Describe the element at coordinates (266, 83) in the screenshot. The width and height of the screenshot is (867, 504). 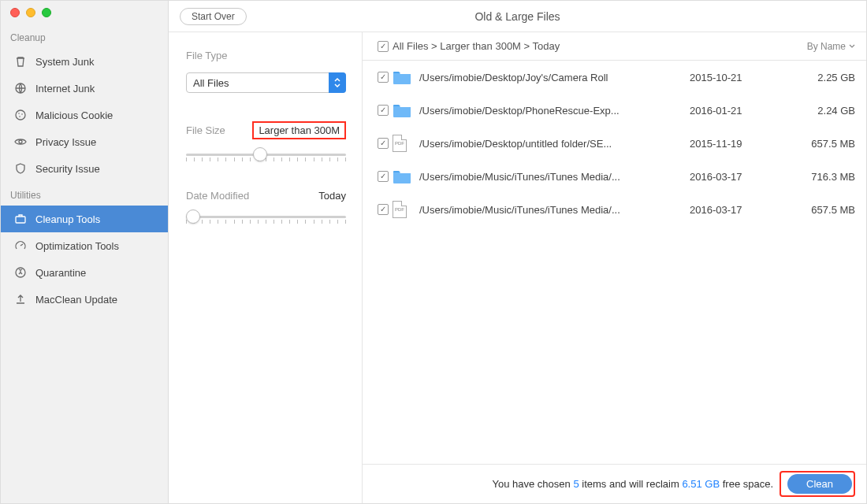
I see `file-type-select: All Files` at that location.